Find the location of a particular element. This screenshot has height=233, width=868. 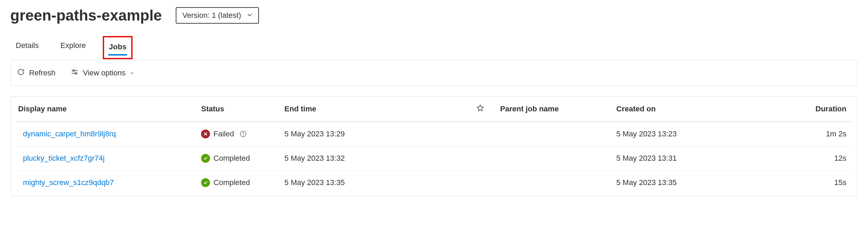

view-options-button: View options is located at coordinates (102, 73).